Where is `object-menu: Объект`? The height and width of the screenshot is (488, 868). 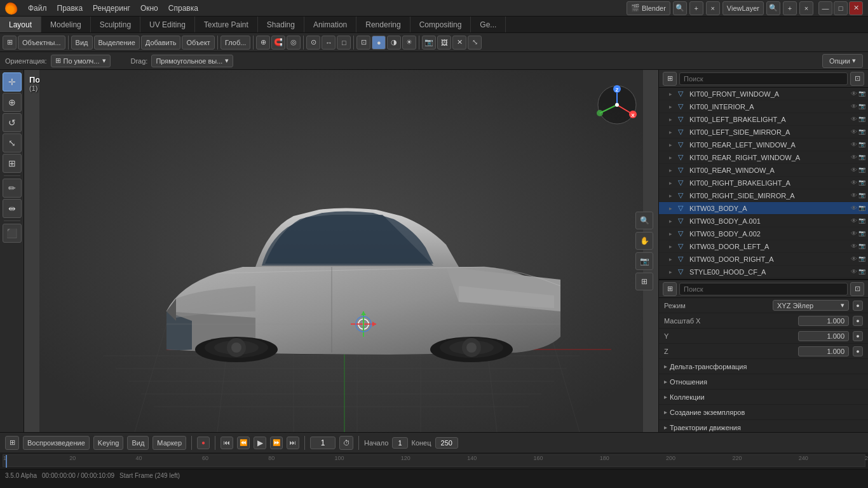
object-menu: Объект is located at coordinates (198, 43).